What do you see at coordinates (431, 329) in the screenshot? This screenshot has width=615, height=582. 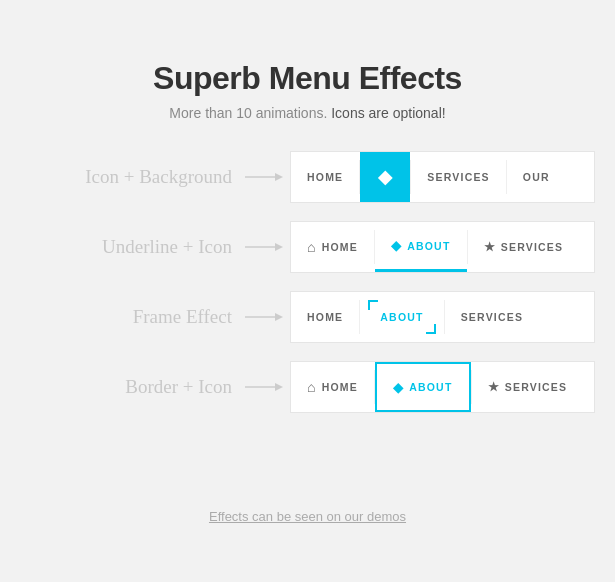 I see `frame-corner-br` at bounding box center [431, 329].